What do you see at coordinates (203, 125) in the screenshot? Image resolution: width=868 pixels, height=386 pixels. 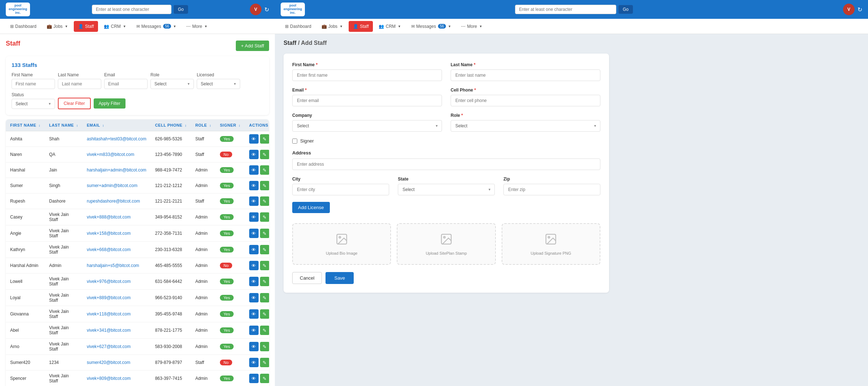 I see `col-role: ROLE ↕` at bounding box center [203, 125].